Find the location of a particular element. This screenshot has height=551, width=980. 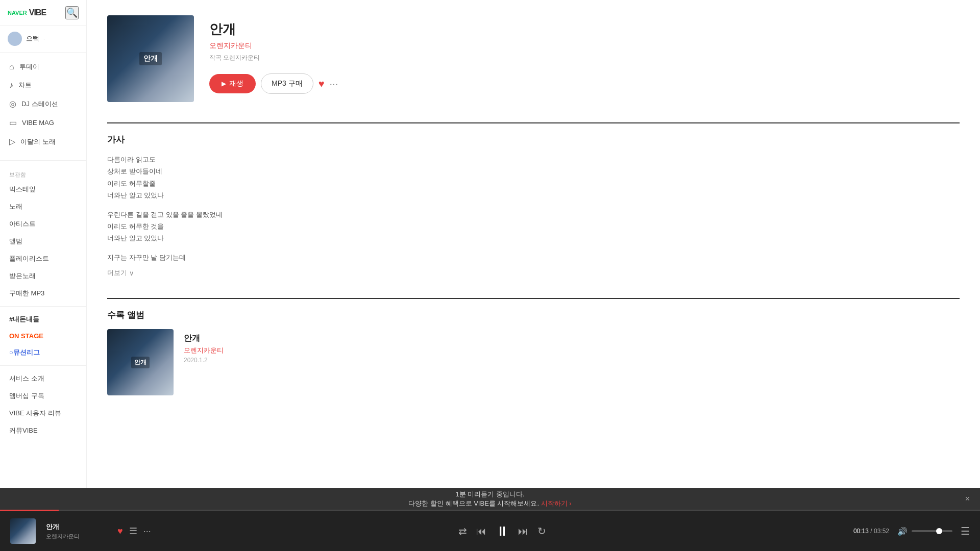

sidebar-item-playlists: 플레이리스트 is located at coordinates (43, 259).